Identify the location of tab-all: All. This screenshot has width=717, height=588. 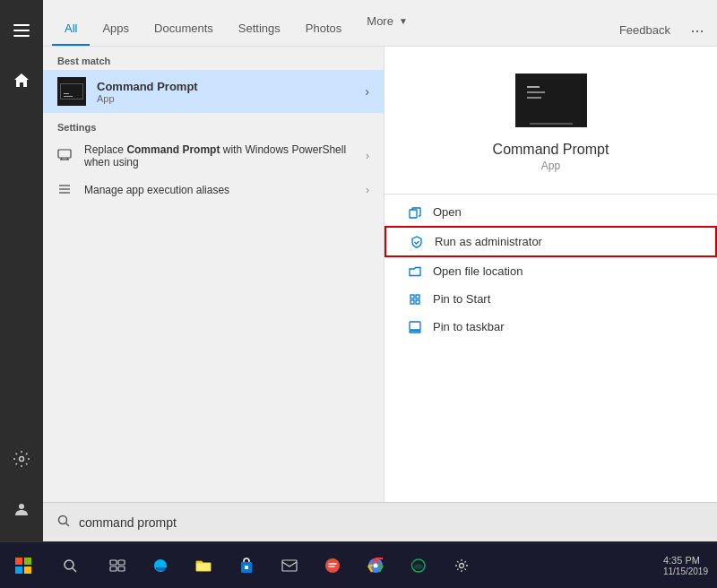
(71, 23).